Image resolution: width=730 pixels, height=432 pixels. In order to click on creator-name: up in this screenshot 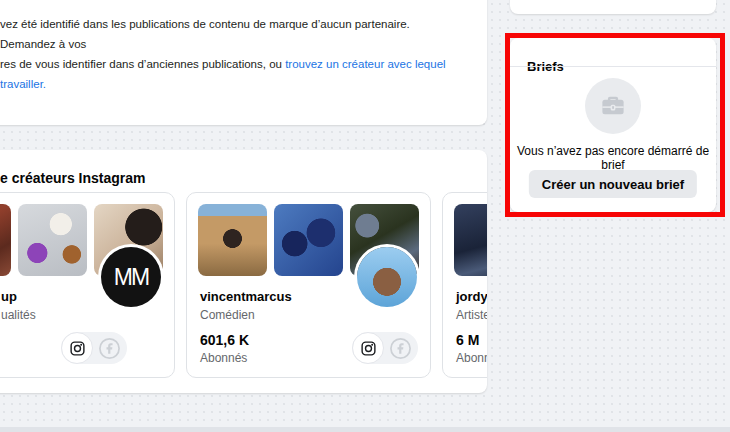, I will do `click(9, 296)`.